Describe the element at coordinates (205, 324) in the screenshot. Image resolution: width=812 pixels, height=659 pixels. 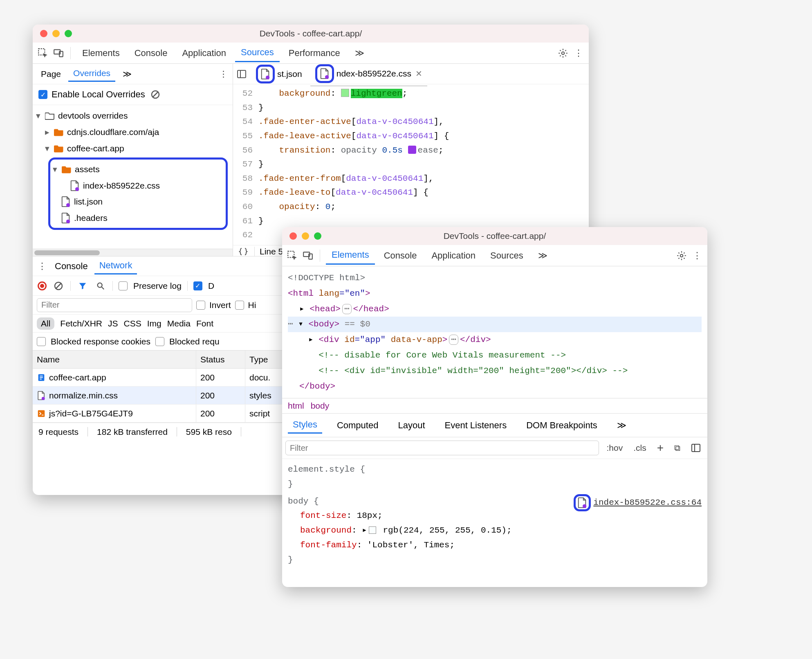
I see `filter-type: Font` at that location.